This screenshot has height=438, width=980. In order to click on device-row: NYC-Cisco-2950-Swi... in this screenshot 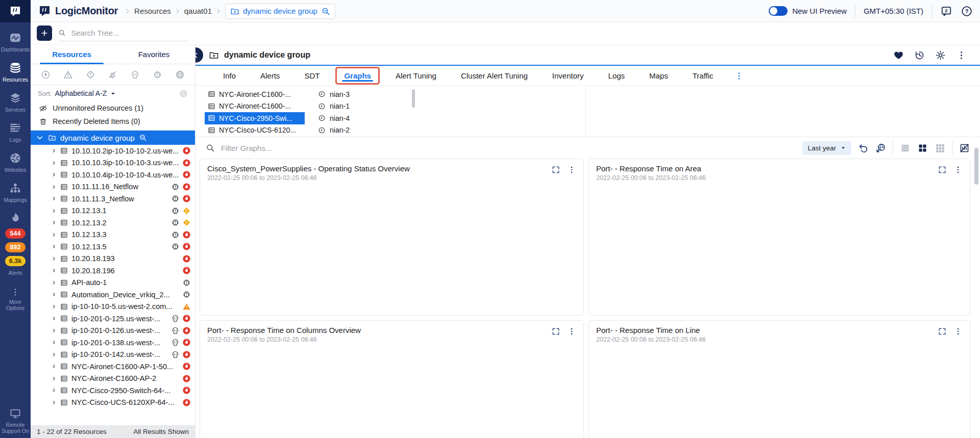, I will do `click(255, 118)`.